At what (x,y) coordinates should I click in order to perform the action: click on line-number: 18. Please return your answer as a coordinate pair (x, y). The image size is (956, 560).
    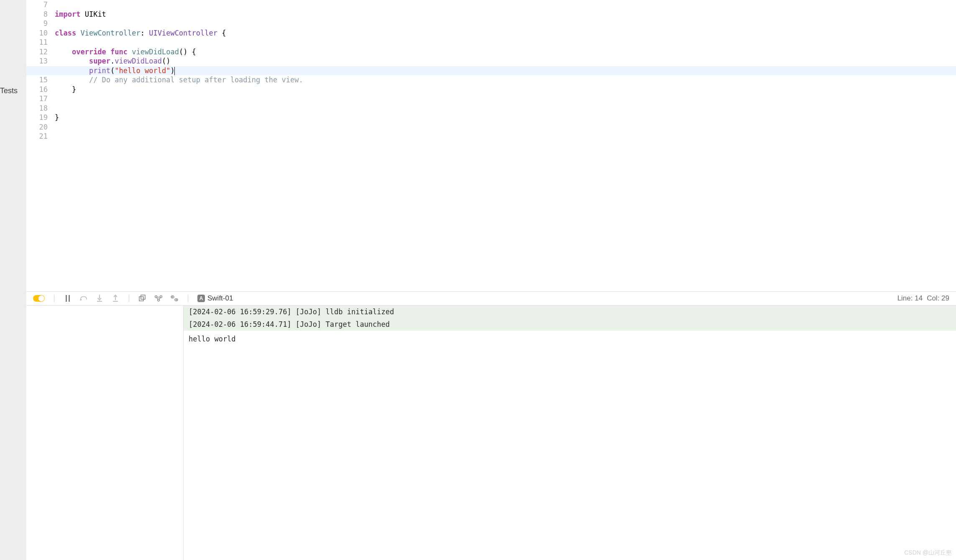
    Looking at the image, I should click on (38, 109).